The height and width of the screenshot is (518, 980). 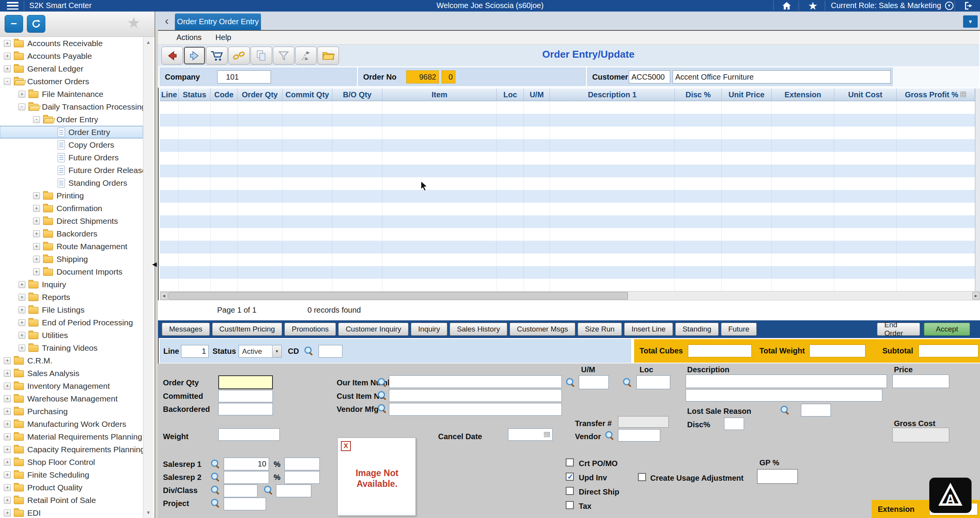 What do you see at coordinates (357, 95) in the screenshot?
I see `column-header-b-o-qty: B/O Qty` at bounding box center [357, 95].